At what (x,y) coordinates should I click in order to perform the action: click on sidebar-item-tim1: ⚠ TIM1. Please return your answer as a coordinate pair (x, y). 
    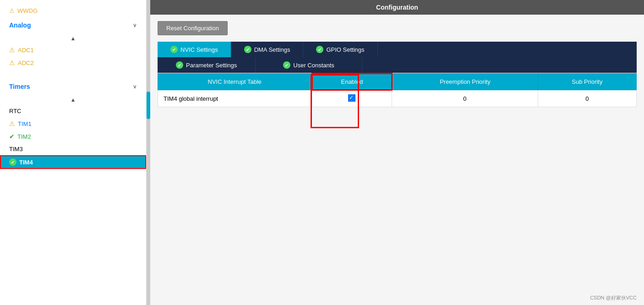
    Looking at the image, I should click on (73, 124).